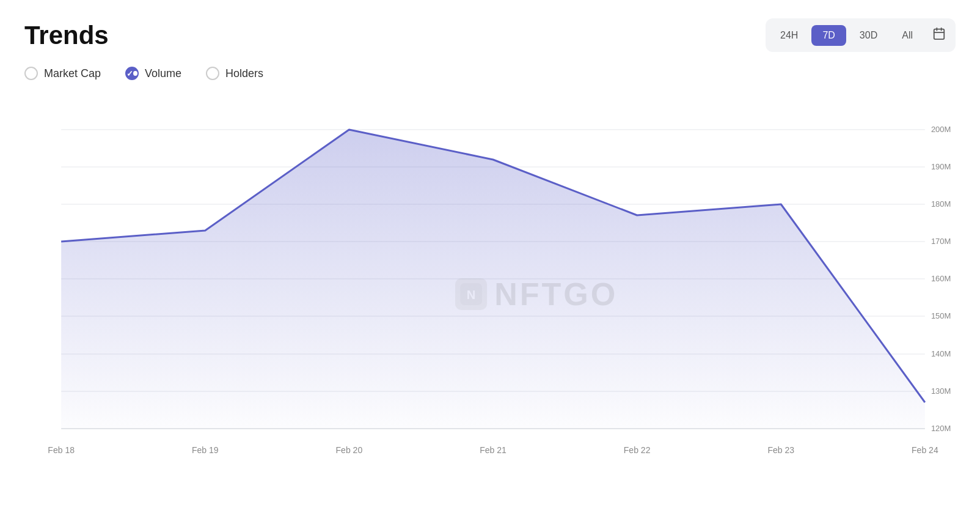 The width and height of the screenshot is (980, 532). Describe the element at coordinates (67, 35) in the screenshot. I see `page-title: Trends` at that location.